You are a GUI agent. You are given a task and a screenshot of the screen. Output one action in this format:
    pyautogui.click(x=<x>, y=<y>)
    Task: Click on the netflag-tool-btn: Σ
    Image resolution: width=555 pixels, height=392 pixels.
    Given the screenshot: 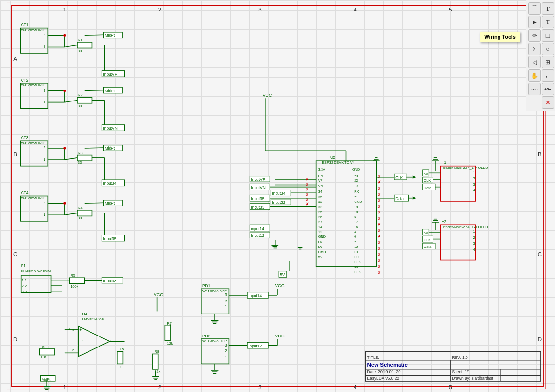 What is the action you would take?
    pyautogui.click(x=534, y=49)
    